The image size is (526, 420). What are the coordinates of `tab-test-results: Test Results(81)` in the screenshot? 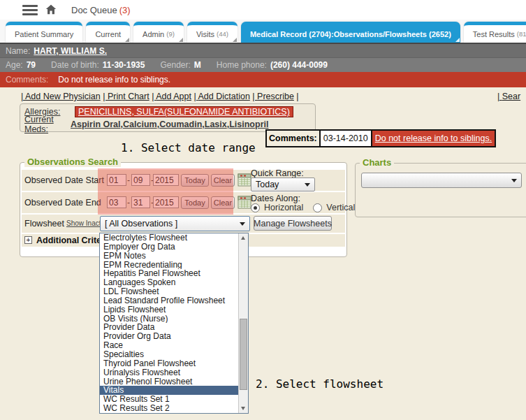 It's located at (495, 32).